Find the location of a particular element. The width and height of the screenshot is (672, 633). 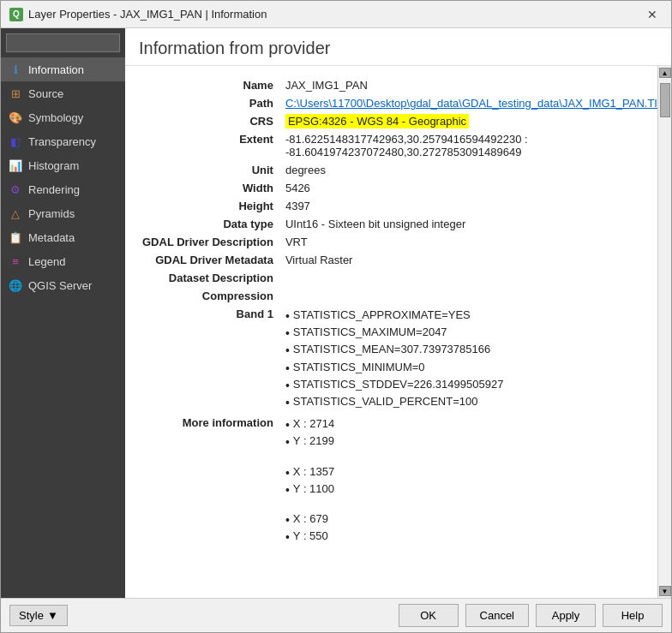

field-label: Width is located at coordinates (211, 188).